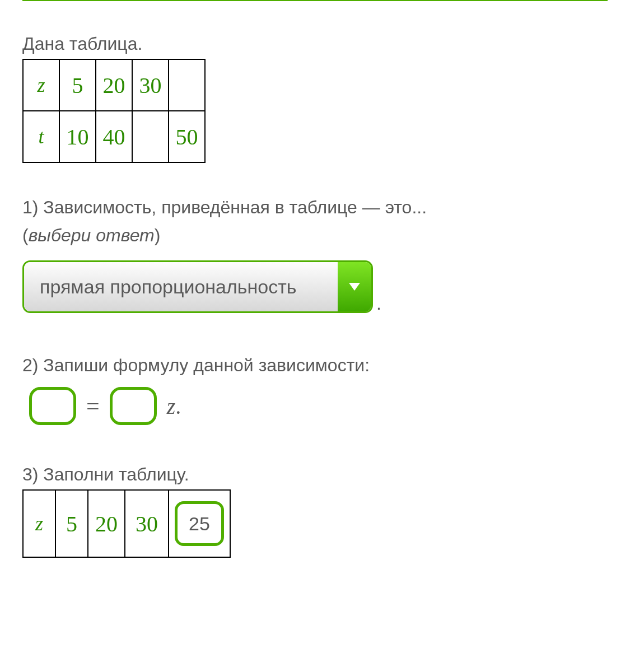  Describe the element at coordinates (199, 524) in the screenshot. I see `cell-input-wrap: 25` at that location.